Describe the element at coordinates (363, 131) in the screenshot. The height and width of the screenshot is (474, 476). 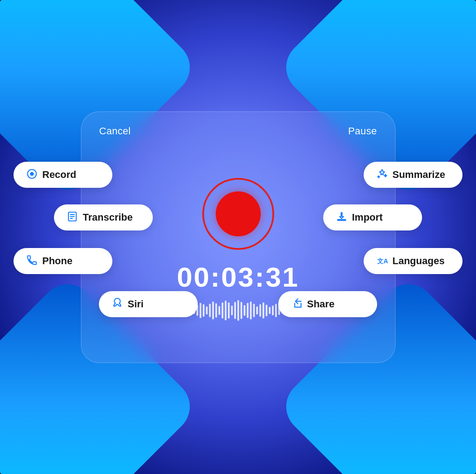
I see `pause-button: Pause` at that location.